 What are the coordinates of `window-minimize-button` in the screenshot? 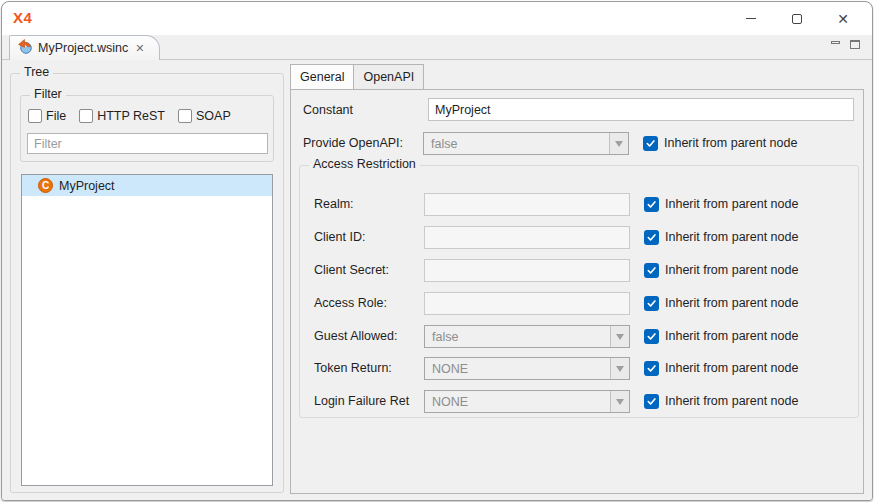 It's located at (751, 18).